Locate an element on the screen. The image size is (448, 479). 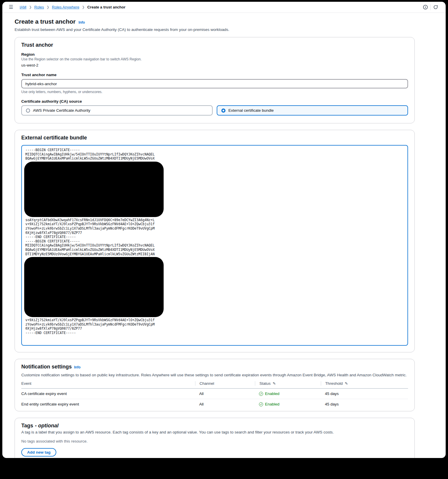
notification-settings-title: Notification settings is located at coordinates (47, 367).